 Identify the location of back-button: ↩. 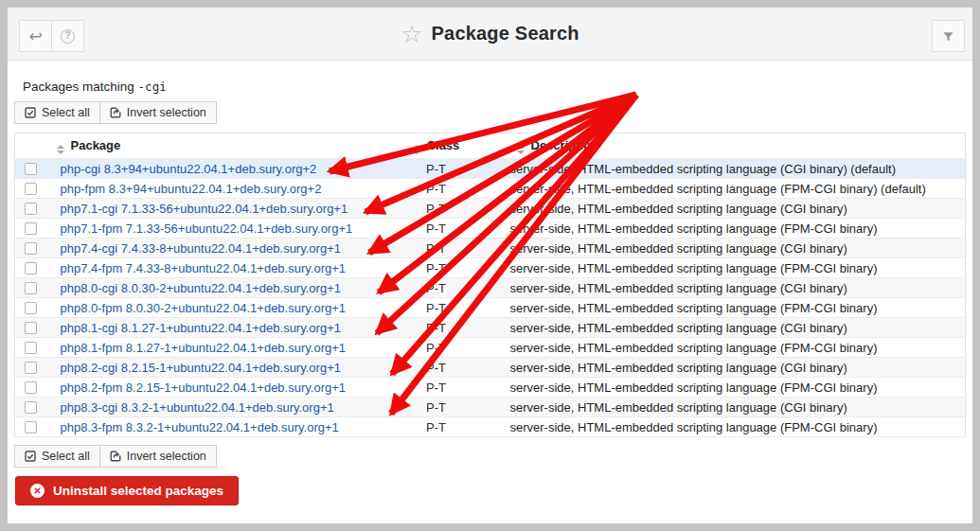
(36, 36).